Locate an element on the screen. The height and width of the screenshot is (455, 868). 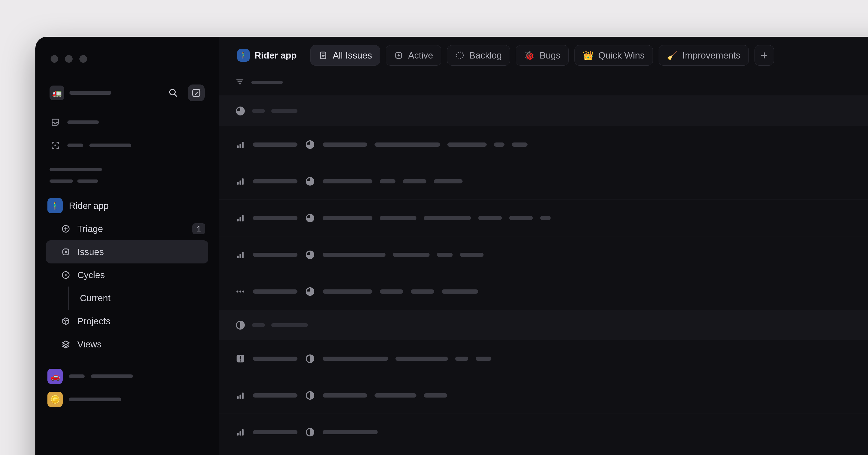
team-label: Rider app is located at coordinates (89, 206).